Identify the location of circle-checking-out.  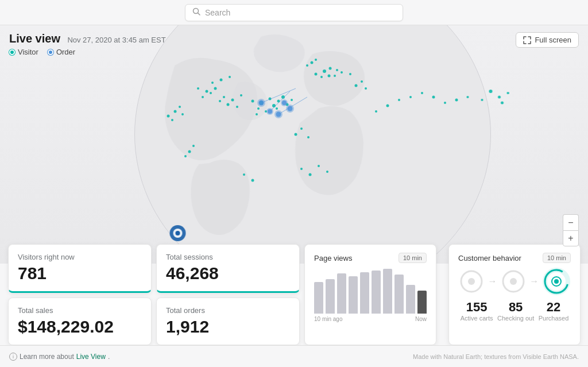
(513, 281).